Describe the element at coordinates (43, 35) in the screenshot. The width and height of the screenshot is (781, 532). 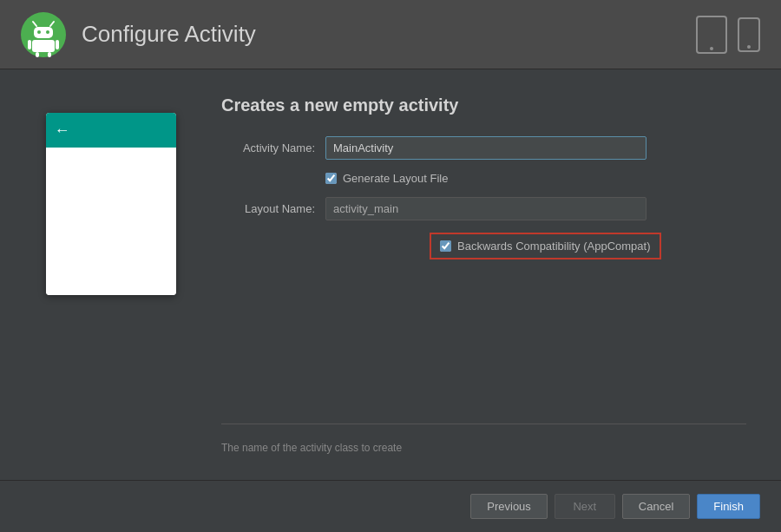
I see `android-logo` at that location.